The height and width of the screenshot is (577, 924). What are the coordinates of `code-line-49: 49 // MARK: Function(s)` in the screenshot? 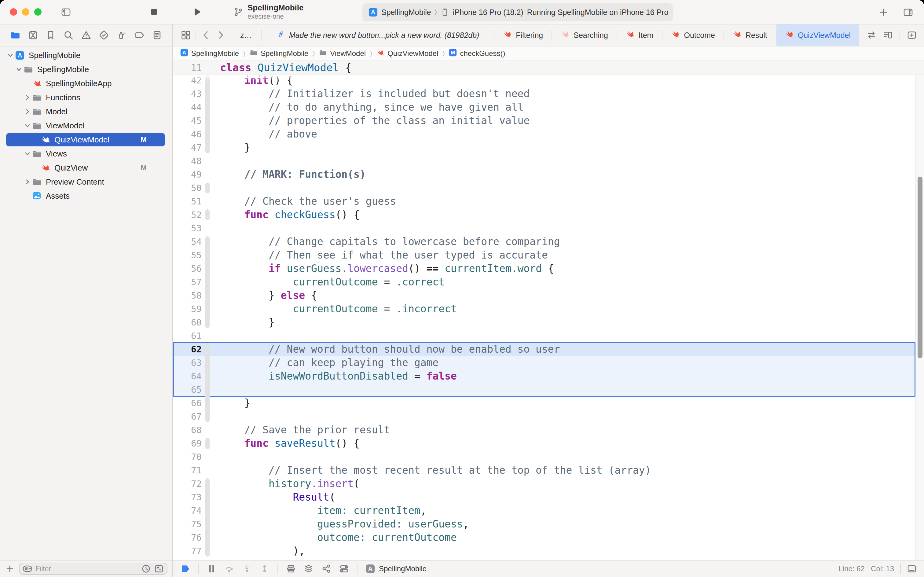 It's located at (544, 175).